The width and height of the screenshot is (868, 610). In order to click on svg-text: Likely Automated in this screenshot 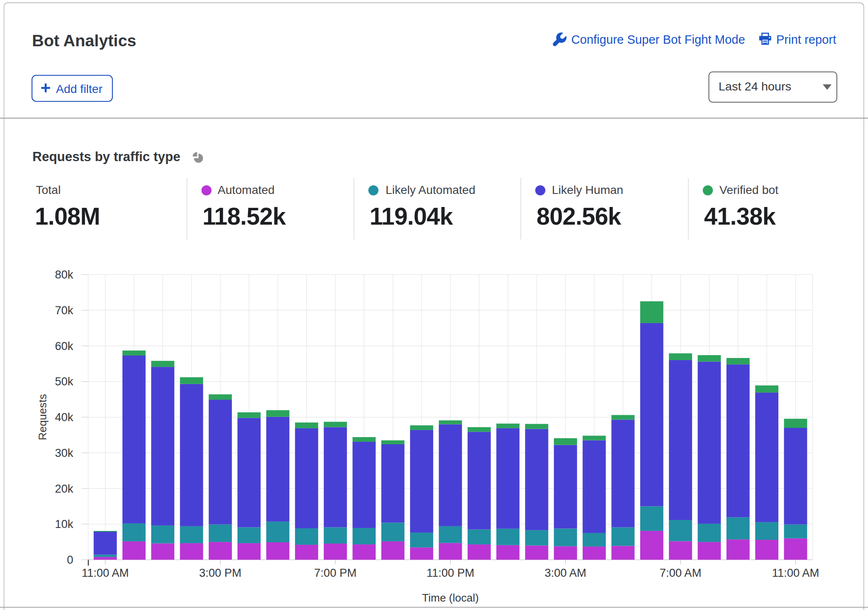, I will do `click(430, 190)`.